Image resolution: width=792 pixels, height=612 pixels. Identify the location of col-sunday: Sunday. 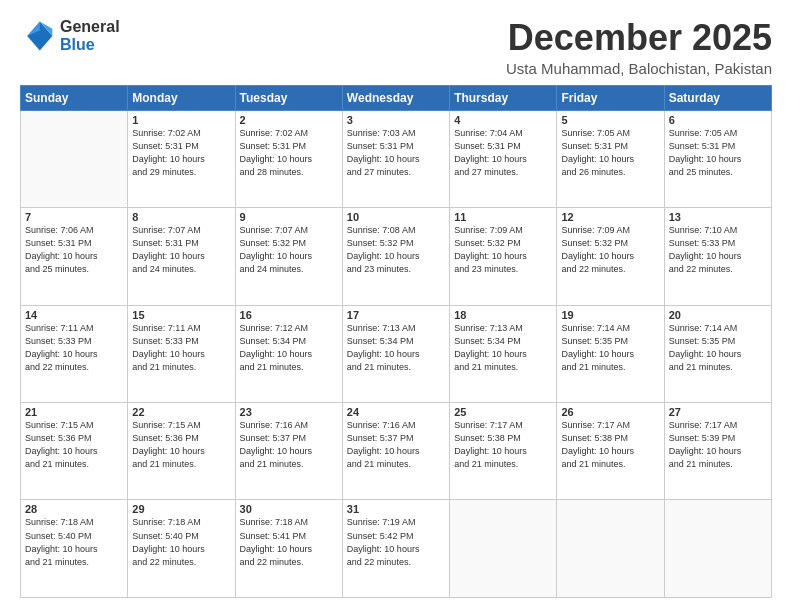
(74, 98).